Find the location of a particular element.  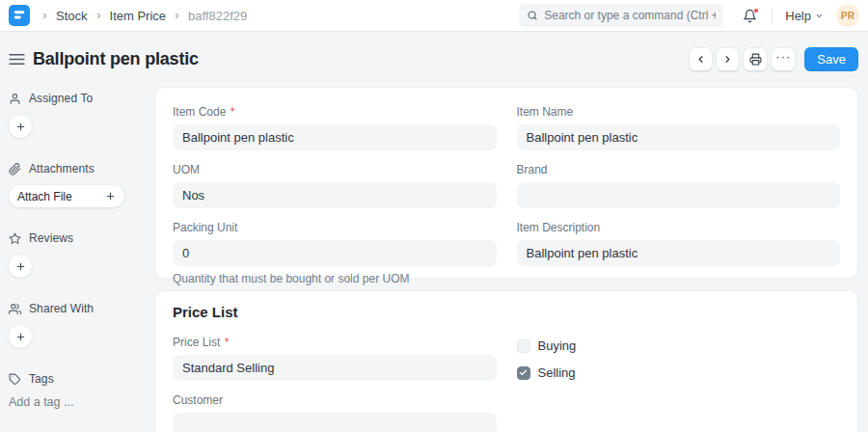

ellipsis-icon: ··· is located at coordinates (783, 60).